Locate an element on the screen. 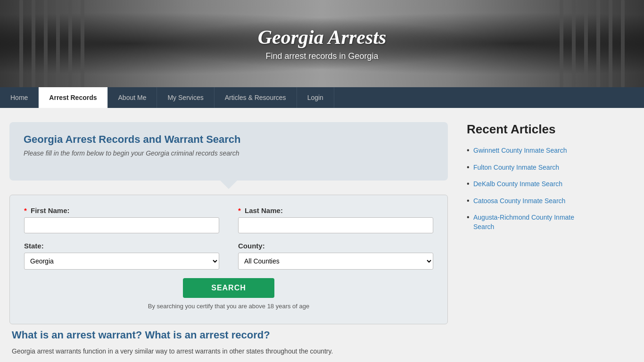 This screenshot has width=644, height=362. search-info-box: Georgia Arrest Records and Warrant Searc… is located at coordinates (229, 151).